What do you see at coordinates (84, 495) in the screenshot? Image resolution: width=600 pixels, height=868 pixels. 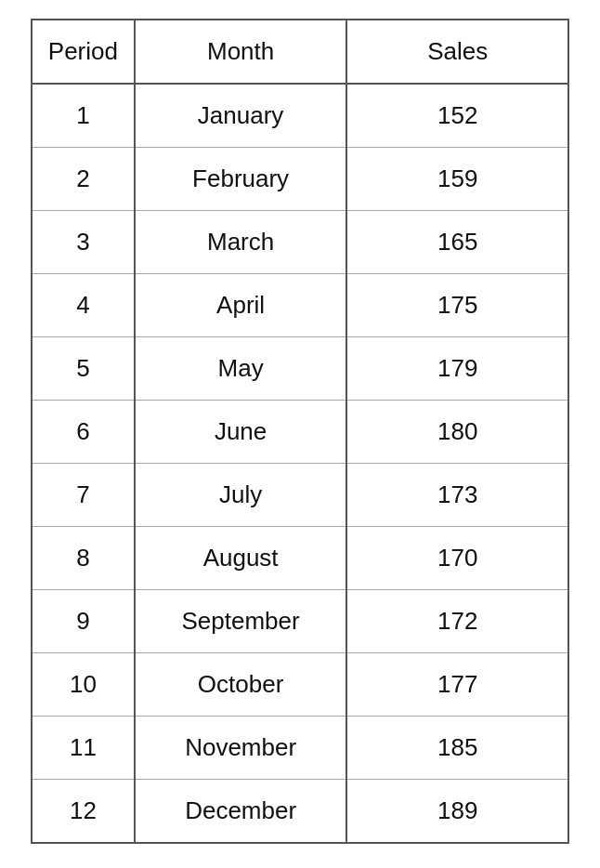 I see `cell-period: 7` at bounding box center [84, 495].